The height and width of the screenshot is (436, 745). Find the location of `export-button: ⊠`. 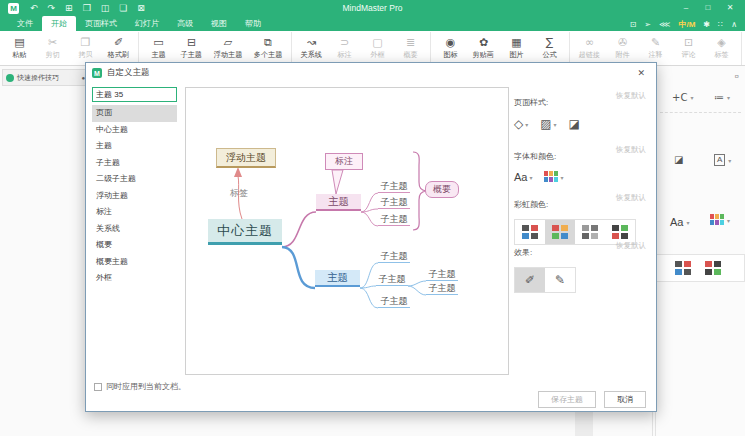

export-button: ⊠ is located at coordinates (141, 8).